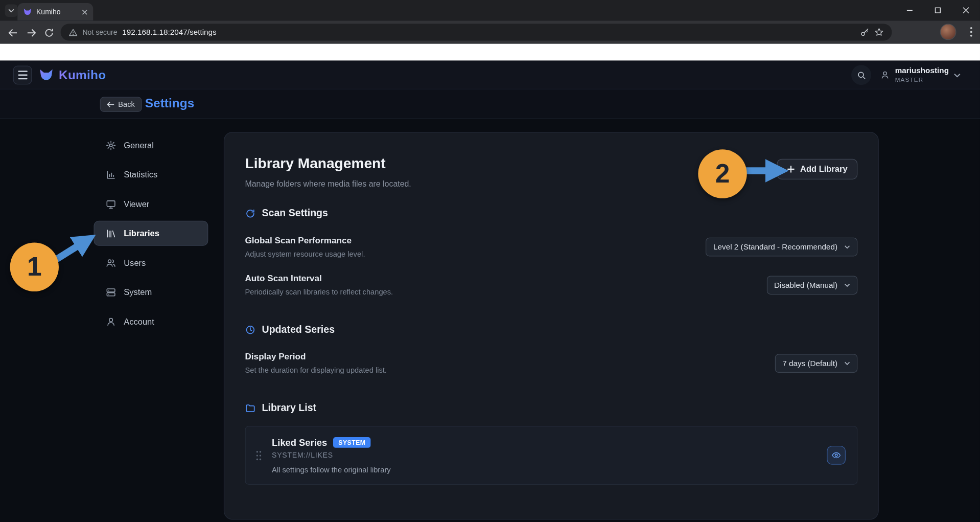 The image size is (980, 522). Describe the element at coordinates (316, 356) in the screenshot. I see `setting-label: Display Period` at that location.